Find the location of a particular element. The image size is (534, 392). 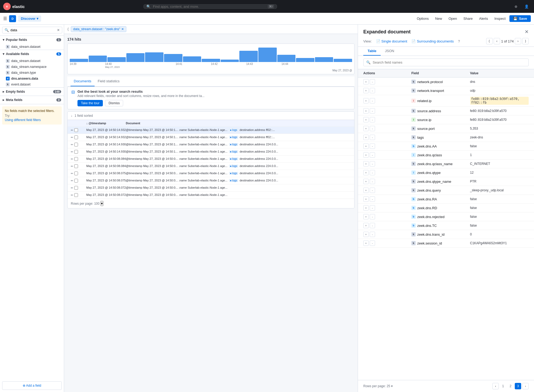

global-search-bar: 🔍 ⌘/ is located at coordinates (210, 6).